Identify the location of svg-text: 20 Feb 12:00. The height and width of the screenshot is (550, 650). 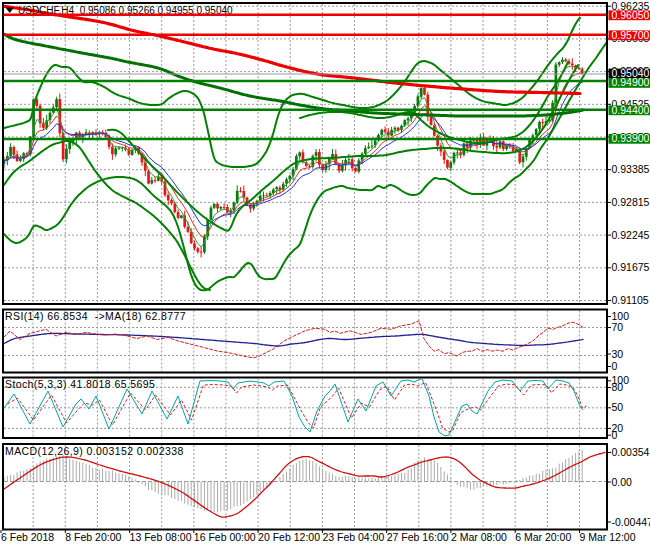
(289, 537).